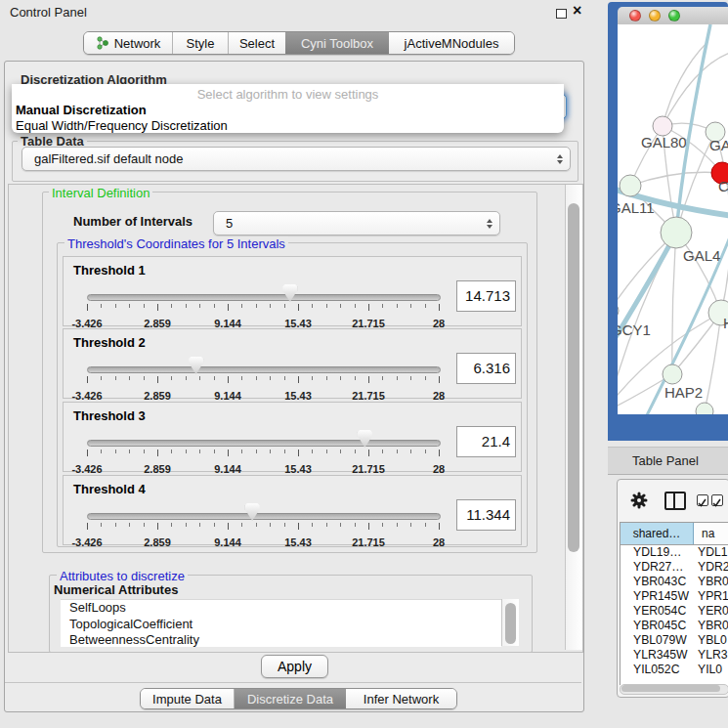  I want to click on algorithm-dropdown-popup: Select algorithm to view settings Manual…, so click(287, 108).